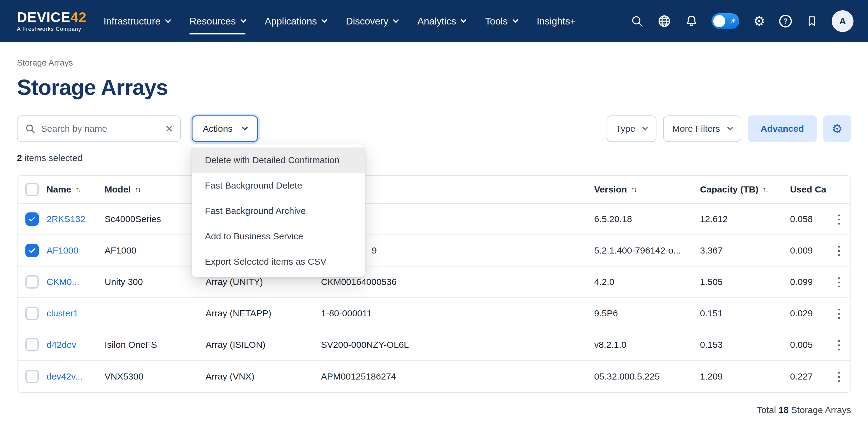  Describe the element at coordinates (842, 21) in the screenshot. I see `user-avatar: A` at that location.